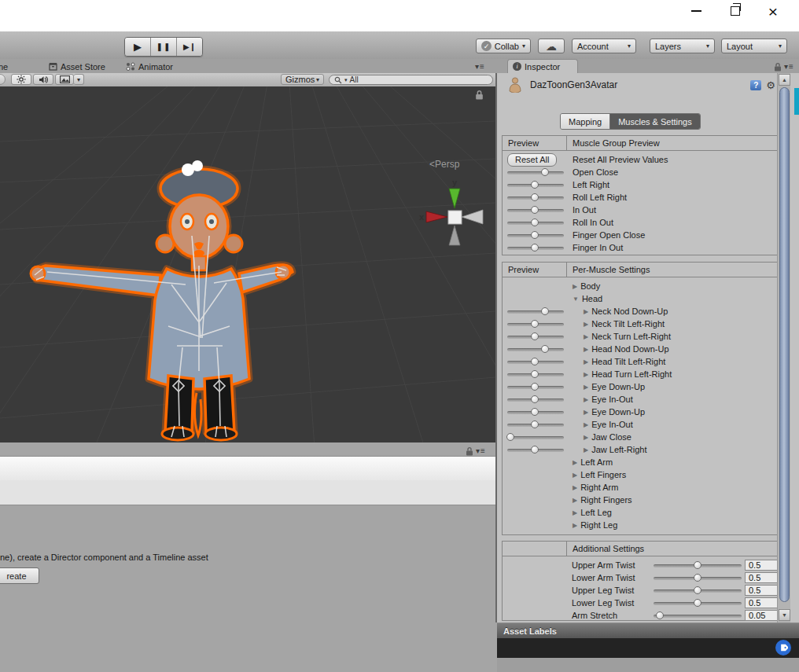  What do you see at coordinates (21, 79) in the screenshot?
I see `scene-lighting-toggle` at bounding box center [21, 79].